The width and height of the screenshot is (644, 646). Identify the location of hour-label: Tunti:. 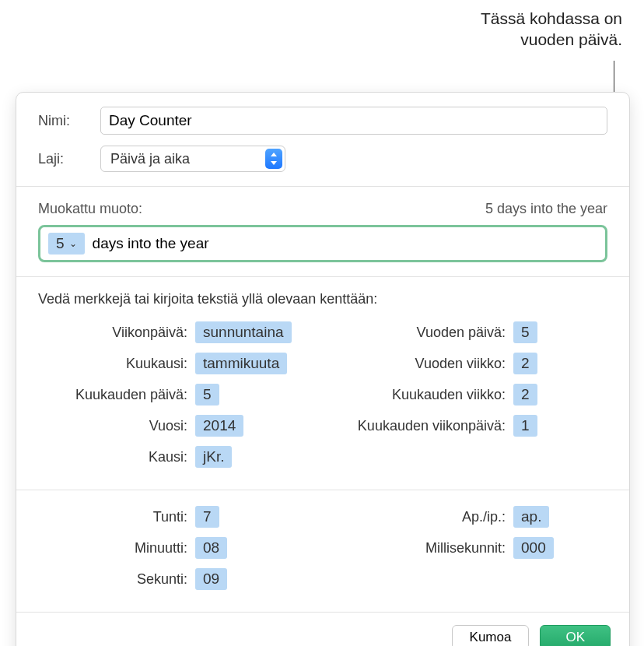
(117, 517).